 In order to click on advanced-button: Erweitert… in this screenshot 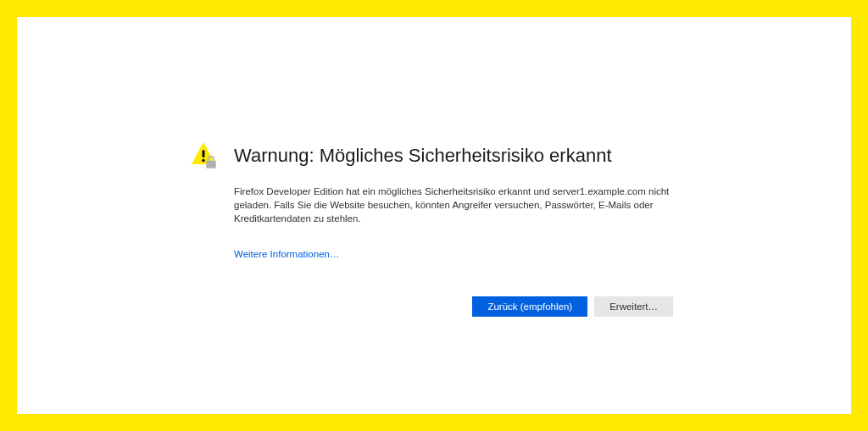, I will do `click(634, 307)`.